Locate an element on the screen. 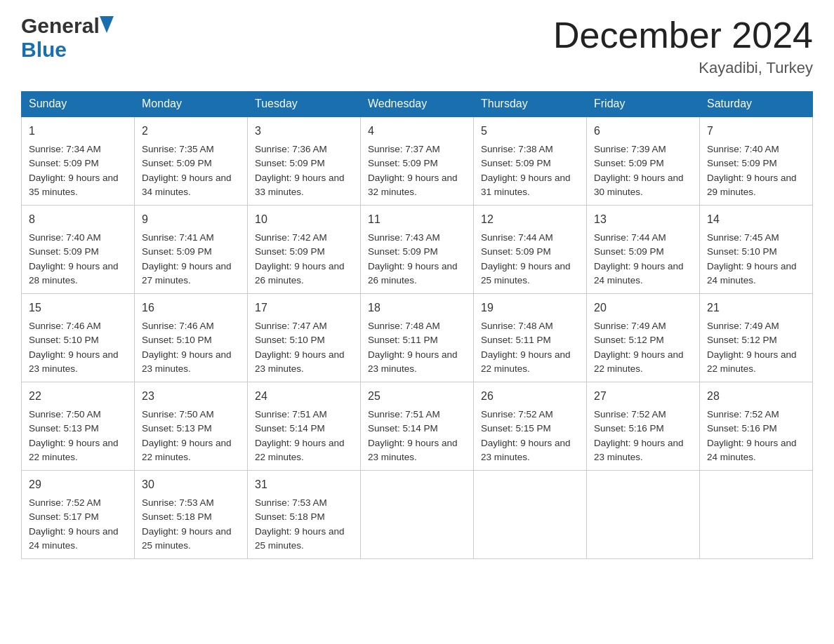 This screenshot has height=644, width=834. calendar-cell: 24Sunrise: 7:51 AMSunset: 5:14 PMDayligh… is located at coordinates (305, 427).